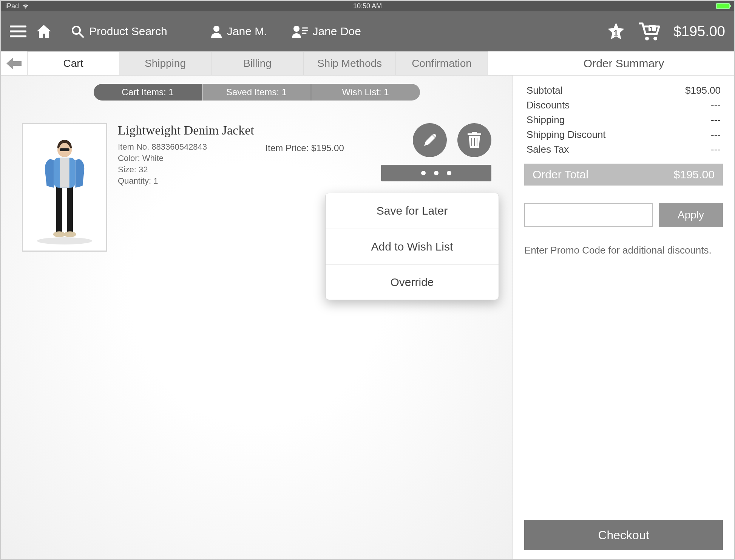 The width and height of the screenshot is (735, 560). Describe the element at coordinates (247, 31) in the screenshot. I see `associate-name: Jane M.` at that location.